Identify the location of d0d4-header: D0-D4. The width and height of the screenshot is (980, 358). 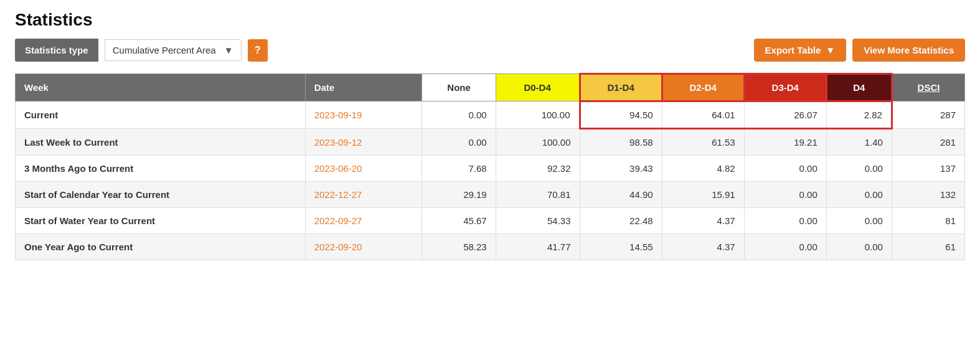
(538, 88).